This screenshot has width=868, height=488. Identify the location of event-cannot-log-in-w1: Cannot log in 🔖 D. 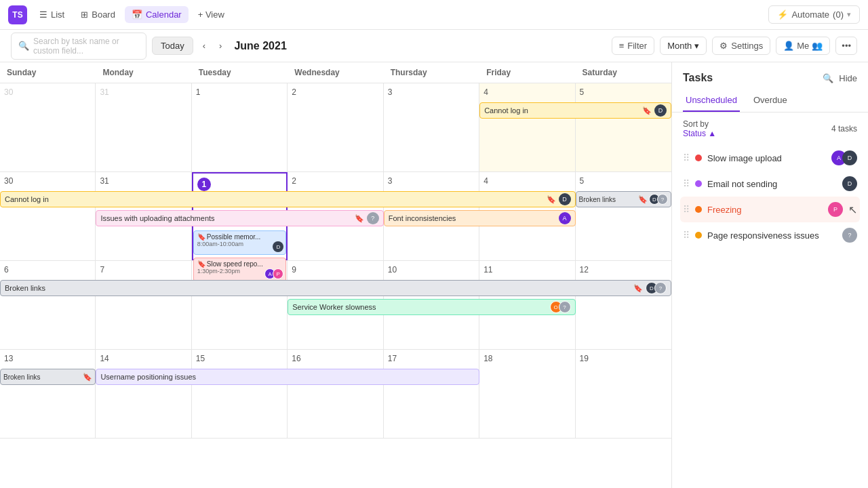
(575, 110).